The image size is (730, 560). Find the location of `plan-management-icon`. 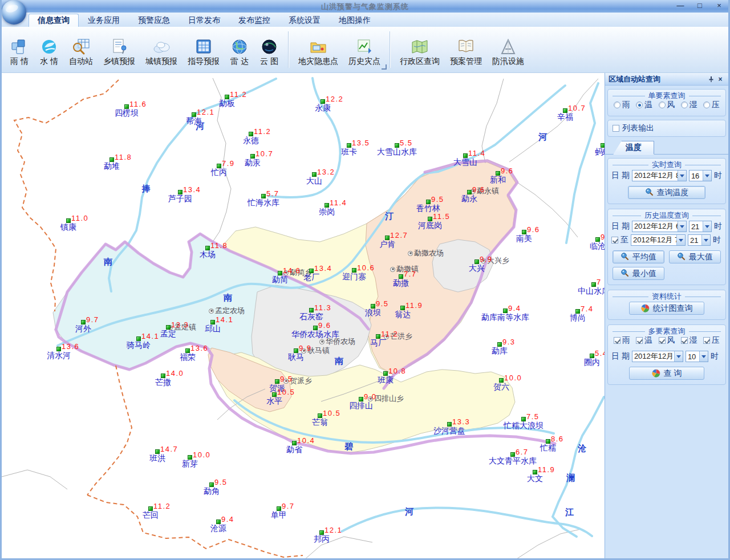

plan-management-icon is located at coordinates (466, 47).